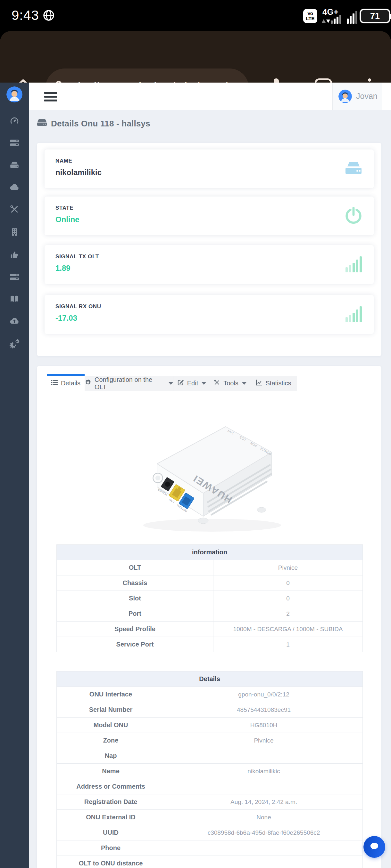  I want to click on table-row: OLT Pivnice, so click(210, 568).